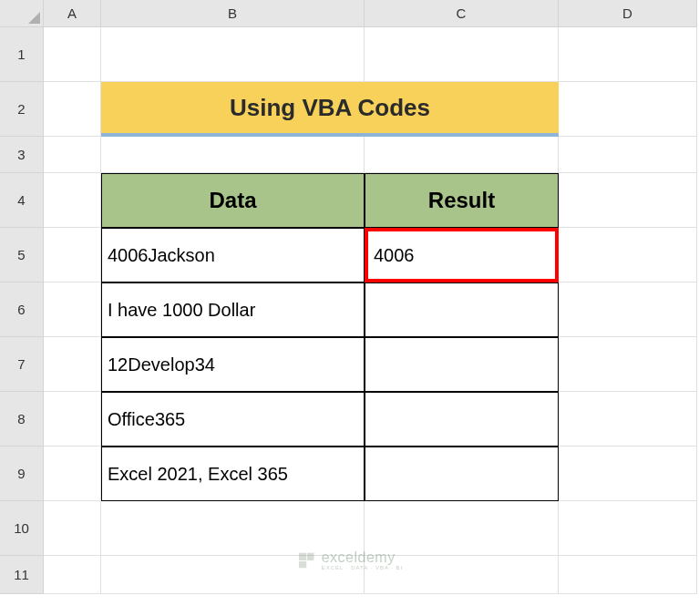 This screenshot has height=616, width=699. What do you see at coordinates (628, 155) in the screenshot?
I see `cell-d3` at bounding box center [628, 155].